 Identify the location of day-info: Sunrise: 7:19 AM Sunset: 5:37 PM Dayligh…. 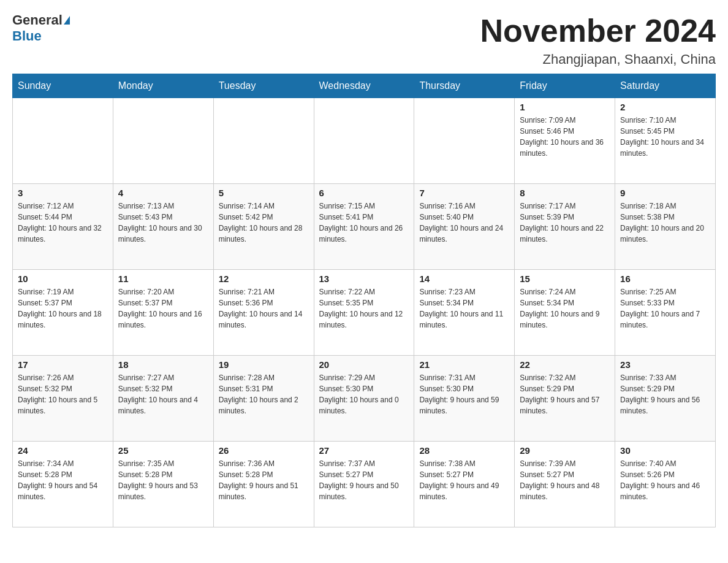
(63, 308).